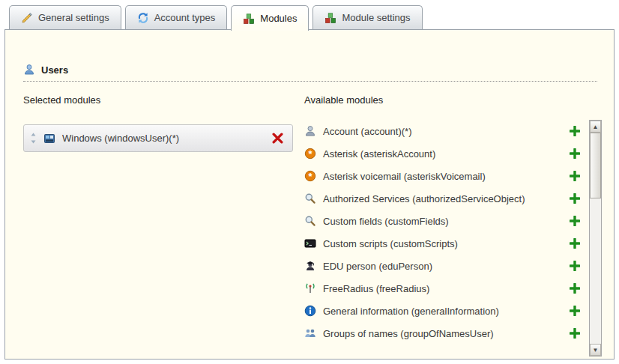 This screenshot has height=364, width=619. What do you see at coordinates (65, 17) in the screenshot?
I see `tab-general-settings: General settings` at bounding box center [65, 17].